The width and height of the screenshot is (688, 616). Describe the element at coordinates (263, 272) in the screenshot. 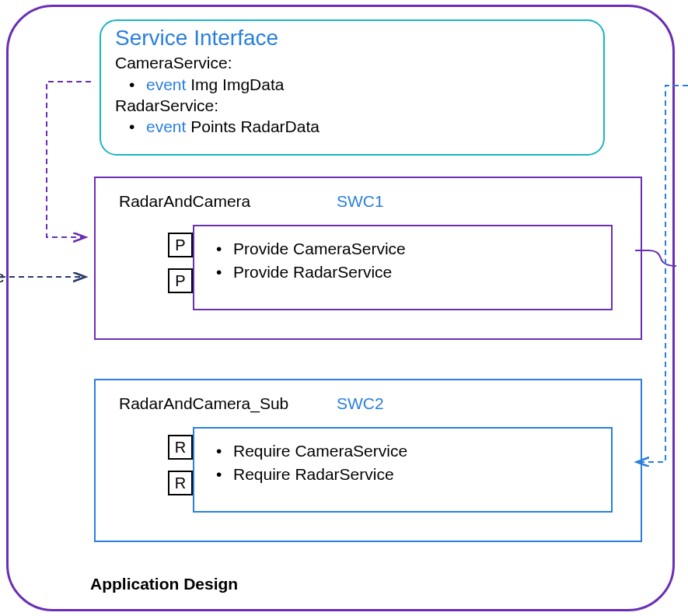

I see `swc1-line2-prefix: Provide` at that location.